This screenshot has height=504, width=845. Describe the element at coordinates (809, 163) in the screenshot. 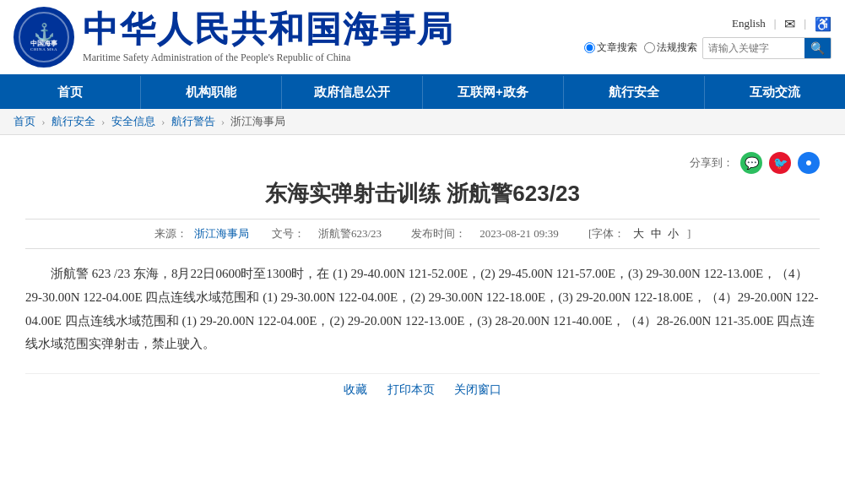

I see `share-qq-icon: ●` at that location.